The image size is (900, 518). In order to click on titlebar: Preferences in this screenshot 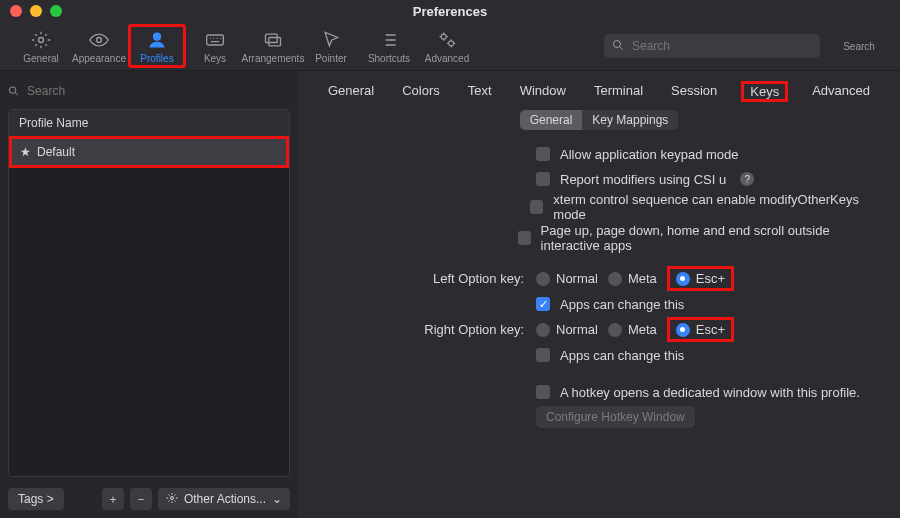, I will do `click(450, 11)`.